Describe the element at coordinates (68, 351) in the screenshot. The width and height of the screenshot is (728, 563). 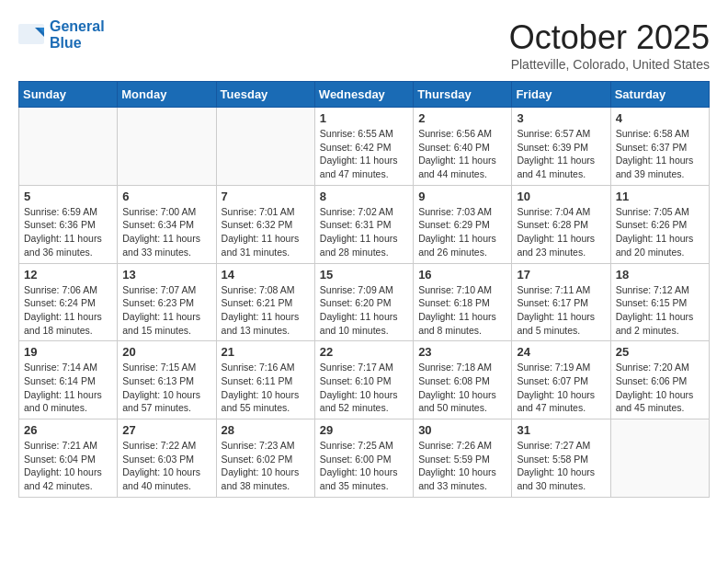
I see `day-number: 19` at that location.